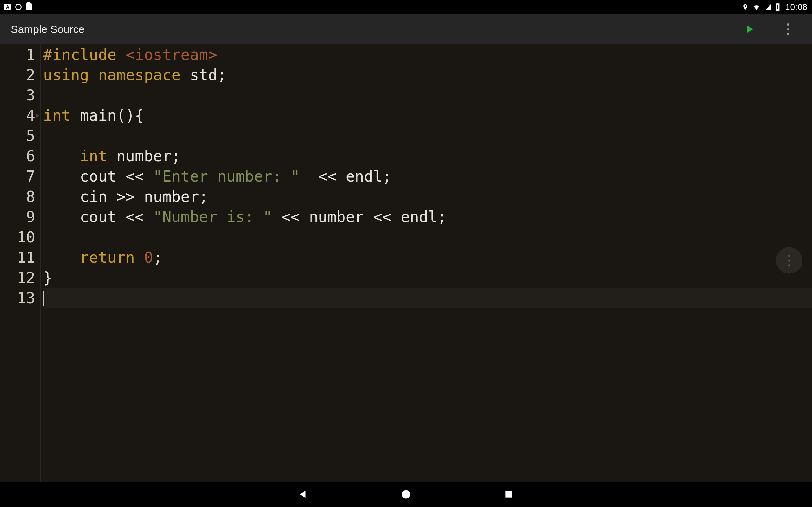  I want to click on text-cursor, so click(44, 298).